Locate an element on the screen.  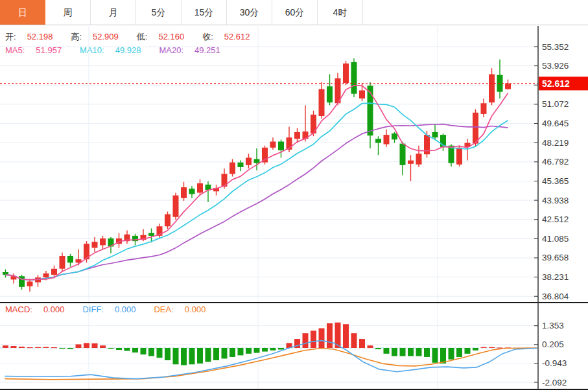
price-axis-label: 45.365 is located at coordinates (555, 181).